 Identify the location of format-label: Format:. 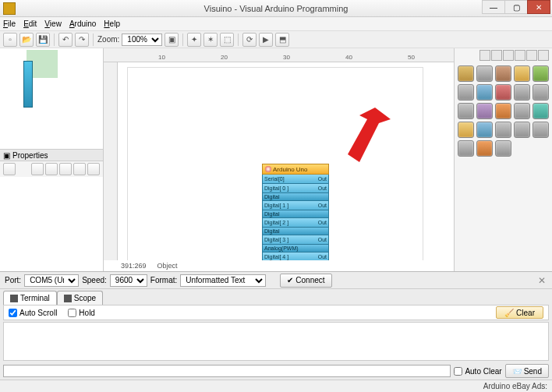
(164, 281).